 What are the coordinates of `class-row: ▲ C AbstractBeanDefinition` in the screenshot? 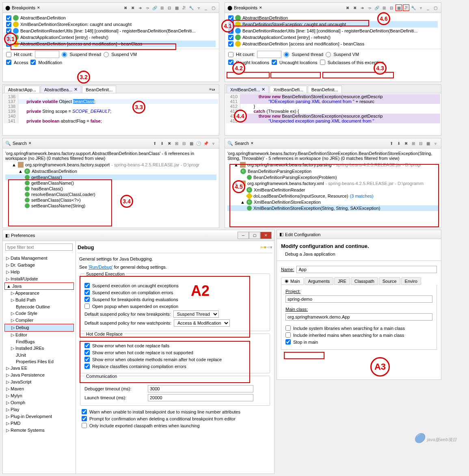 It's located at (111, 171).